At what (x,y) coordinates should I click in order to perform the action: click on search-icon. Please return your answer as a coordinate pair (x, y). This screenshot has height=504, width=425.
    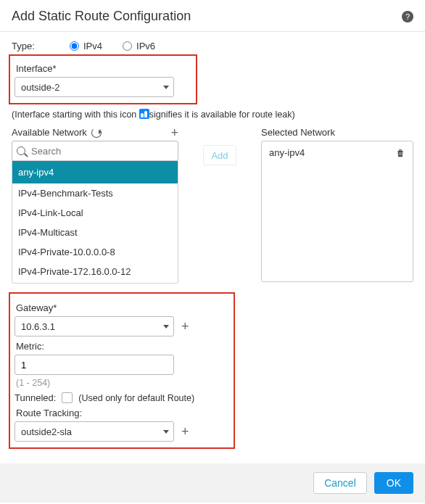
    Looking at the image, I should click on (21, 151).